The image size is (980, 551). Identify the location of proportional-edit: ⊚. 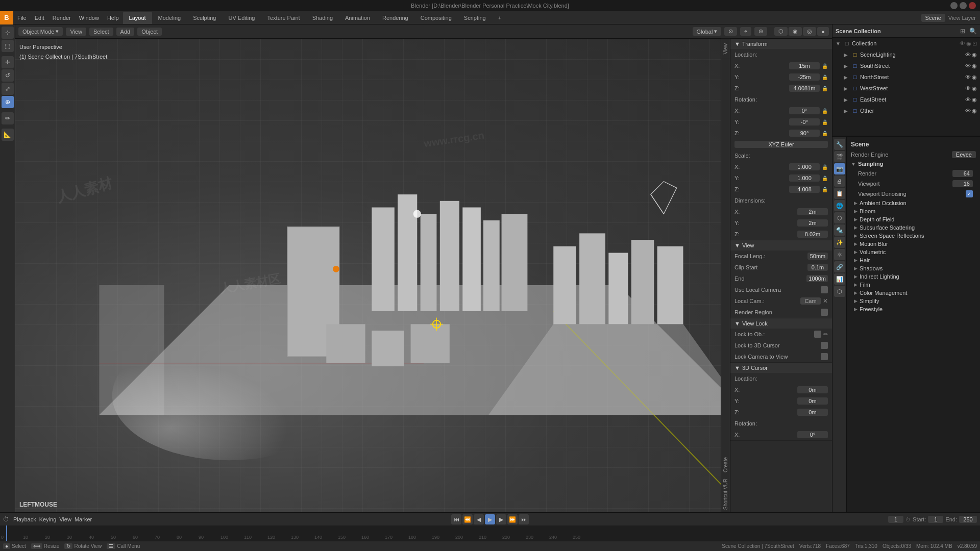
(761, 32).